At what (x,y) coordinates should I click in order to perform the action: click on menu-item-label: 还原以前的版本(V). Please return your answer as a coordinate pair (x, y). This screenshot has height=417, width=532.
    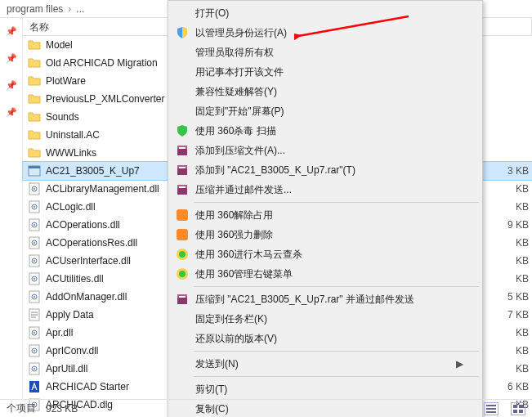
    Looking at the image, I should click on (236, 339).